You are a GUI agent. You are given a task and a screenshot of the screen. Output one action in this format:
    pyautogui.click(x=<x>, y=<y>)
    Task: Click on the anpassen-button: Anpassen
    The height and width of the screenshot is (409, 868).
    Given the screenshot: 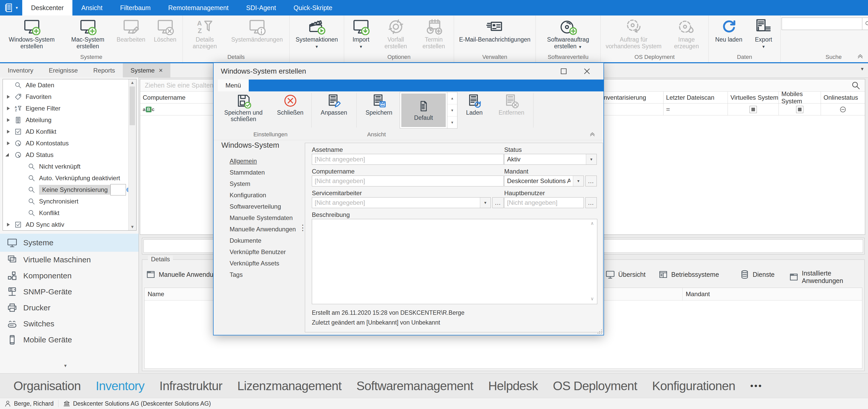 What is the action you would take?
    pyautogui.click(x=334, y=111)
    